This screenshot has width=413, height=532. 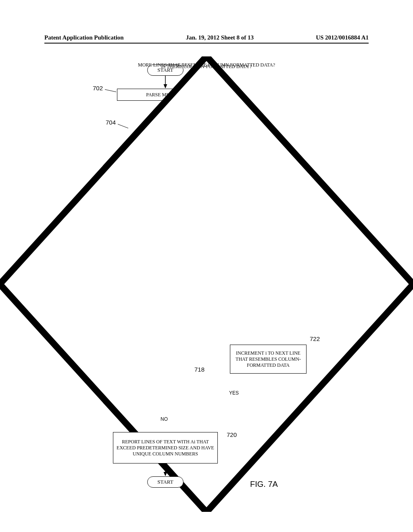 I want to click on text-718: MORE LINES THAT RESEMBLE COLUMN FORMATTE…, so click(x=206, y=65).